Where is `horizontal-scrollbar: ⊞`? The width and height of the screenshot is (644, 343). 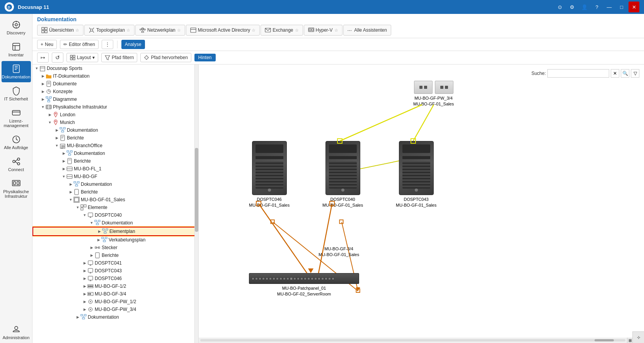
horizontal-scrollbar: ⊞ is located at coordinates (416, 340).